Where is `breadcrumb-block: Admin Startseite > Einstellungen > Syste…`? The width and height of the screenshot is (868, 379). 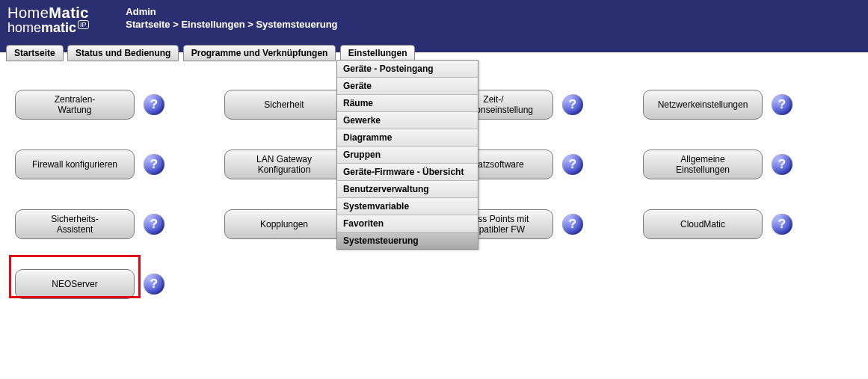 breadcrumb-block: Admin Startseite > Einstellungen > Syste… is located at coordinates (232, 18).